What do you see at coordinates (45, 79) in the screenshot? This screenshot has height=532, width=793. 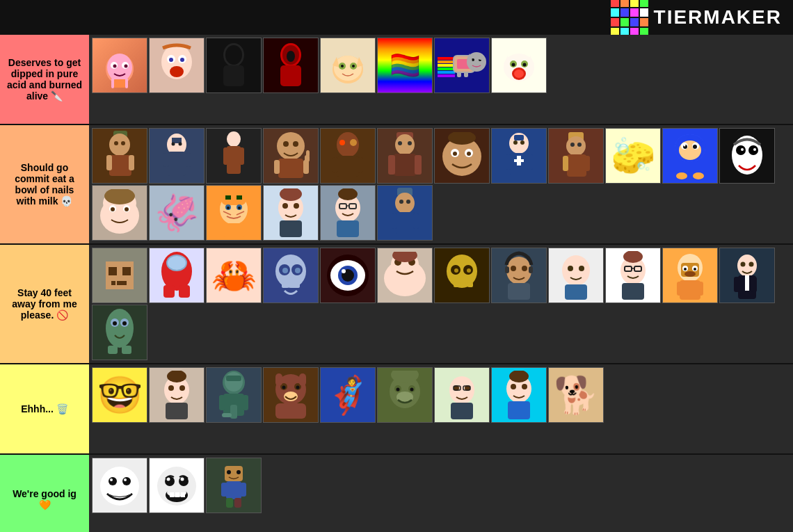 I see `tier-label-1: Deserves to get dipped in pure acid and …` at bounding box center [45, 79].